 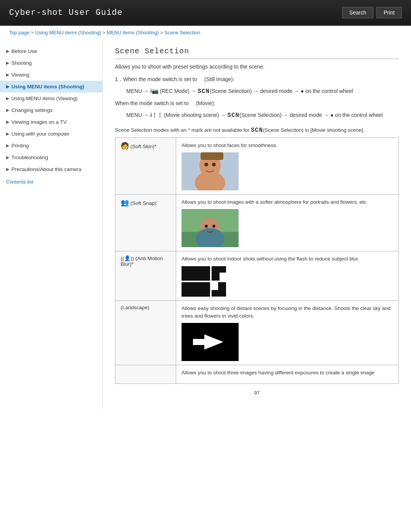 I want to click on sidebar-item-printing: ▶ Printing, so click(x=51, y=145).